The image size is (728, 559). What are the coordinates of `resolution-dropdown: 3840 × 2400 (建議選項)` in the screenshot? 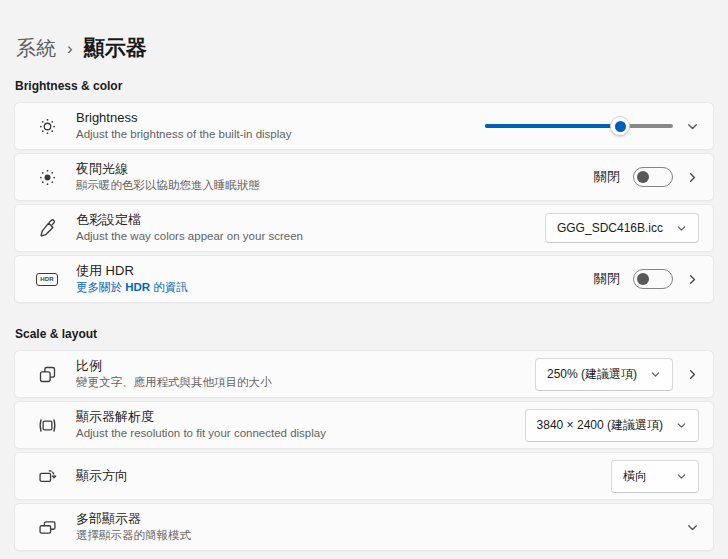 It's located at (612, 426).